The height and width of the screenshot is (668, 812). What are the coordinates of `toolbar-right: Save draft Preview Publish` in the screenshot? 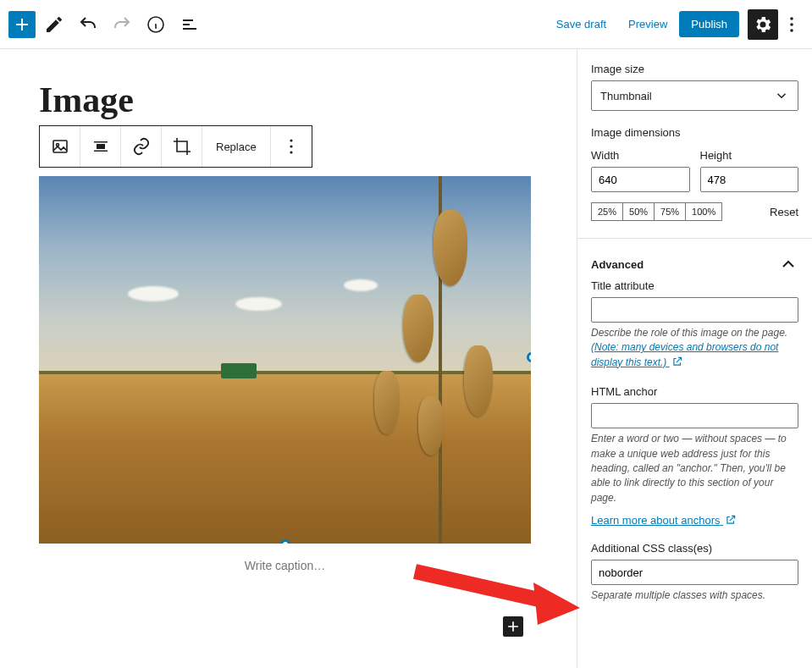 It's located at (675, 25).